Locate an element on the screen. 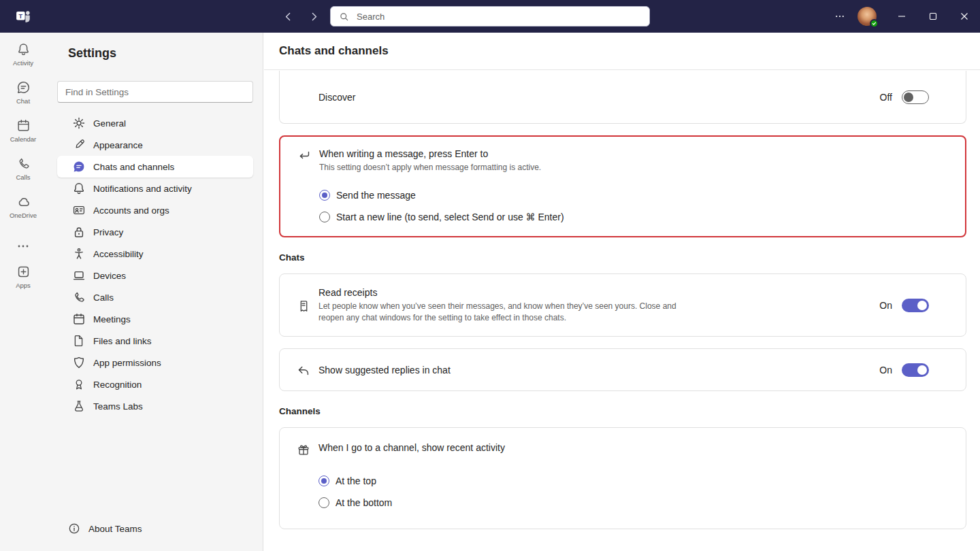 The image size is (980, 551). bell-icon is located at coordinates (79, 188).